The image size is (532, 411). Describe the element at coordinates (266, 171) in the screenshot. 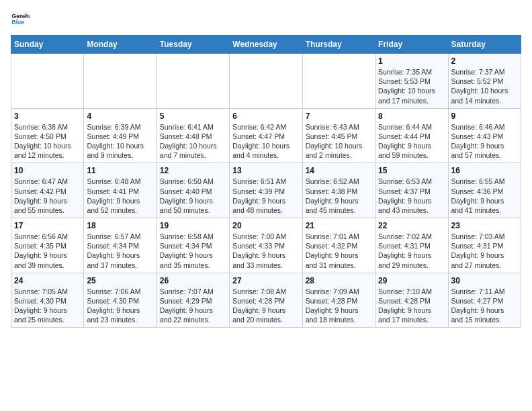

I see `day-number: 13` at that location.